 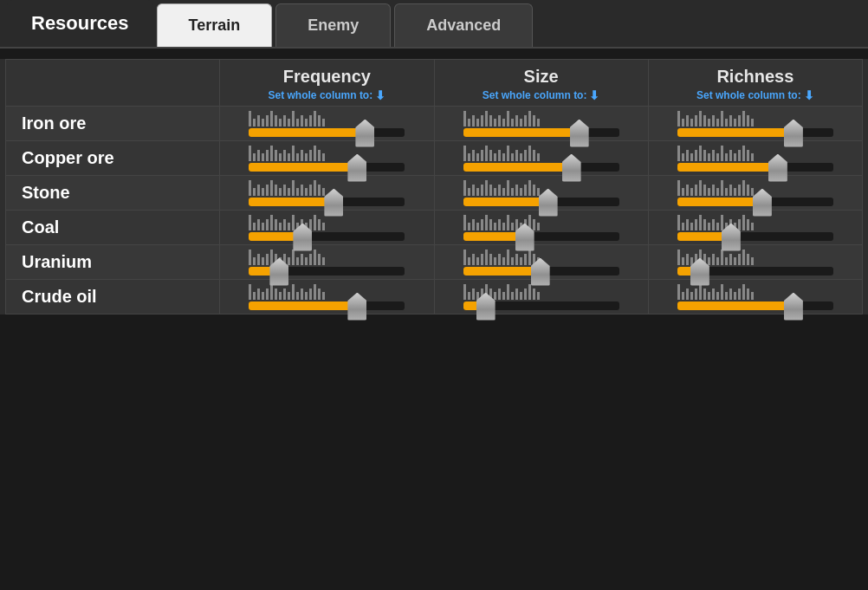 What do you see at coordinates (535, 95) in the screenshot?
I see `size-set-text: Set whole column to:` at bounding box center [535, 95].